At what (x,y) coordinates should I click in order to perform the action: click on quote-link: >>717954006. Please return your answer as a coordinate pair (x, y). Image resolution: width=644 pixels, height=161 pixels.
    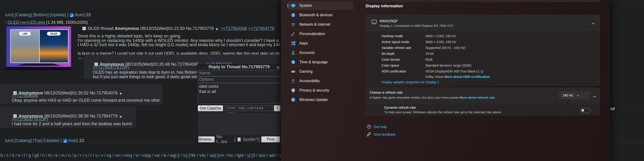
    Looking at the image, I should click on (25, 96).